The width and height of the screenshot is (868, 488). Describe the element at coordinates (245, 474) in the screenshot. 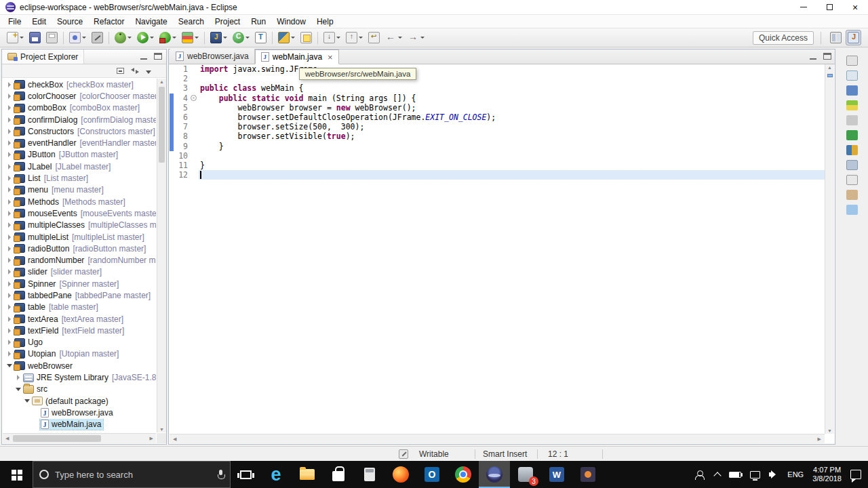

I see `task-view-button` at that location.